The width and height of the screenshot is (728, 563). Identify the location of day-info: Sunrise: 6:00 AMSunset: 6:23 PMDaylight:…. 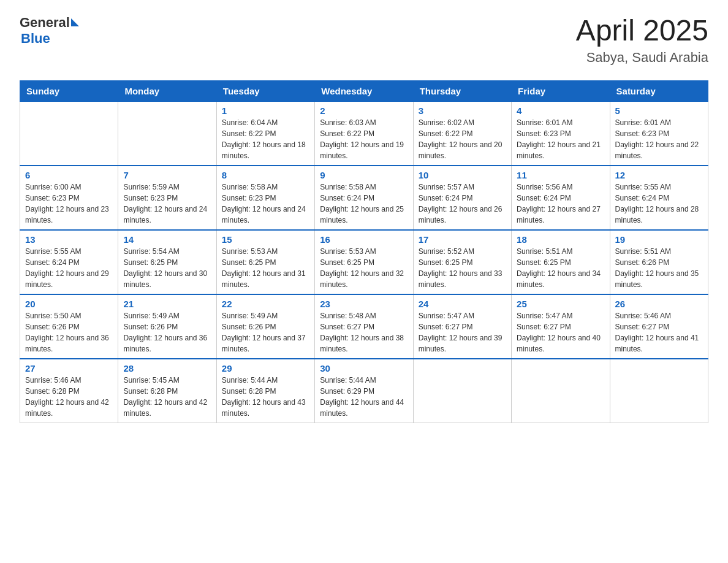
(69, 204).